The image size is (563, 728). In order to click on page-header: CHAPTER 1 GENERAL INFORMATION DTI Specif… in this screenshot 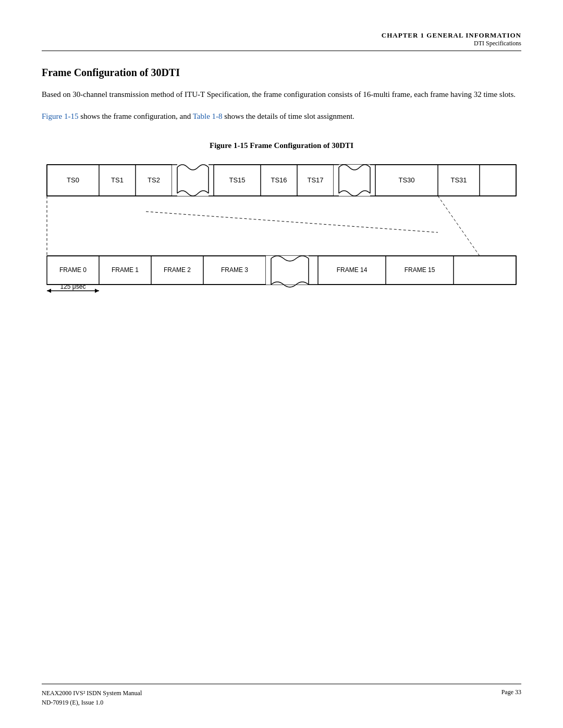, I will do `click(282, 41)`.